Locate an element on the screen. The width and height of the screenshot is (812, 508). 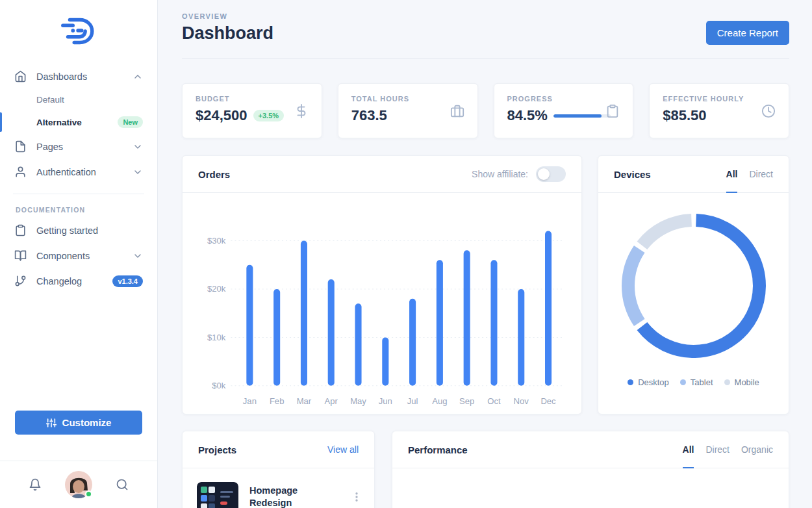
performance-chart-area: $40k is located at coordinates (590, 489).